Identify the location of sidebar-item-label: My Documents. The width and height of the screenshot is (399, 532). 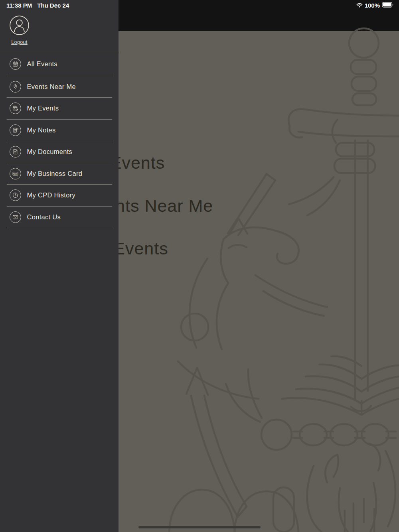
(50, 152).